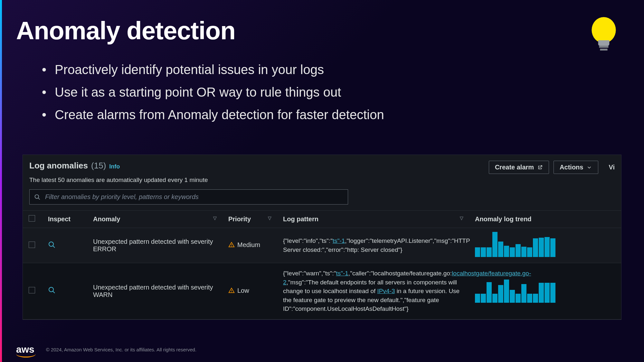 The height and width of the screenshot is (362, 644). What do you see at coordinates (545, 219) in the screenshot?
I see `col-trend: Anomaly log trend` at bounding box center [545, 219].